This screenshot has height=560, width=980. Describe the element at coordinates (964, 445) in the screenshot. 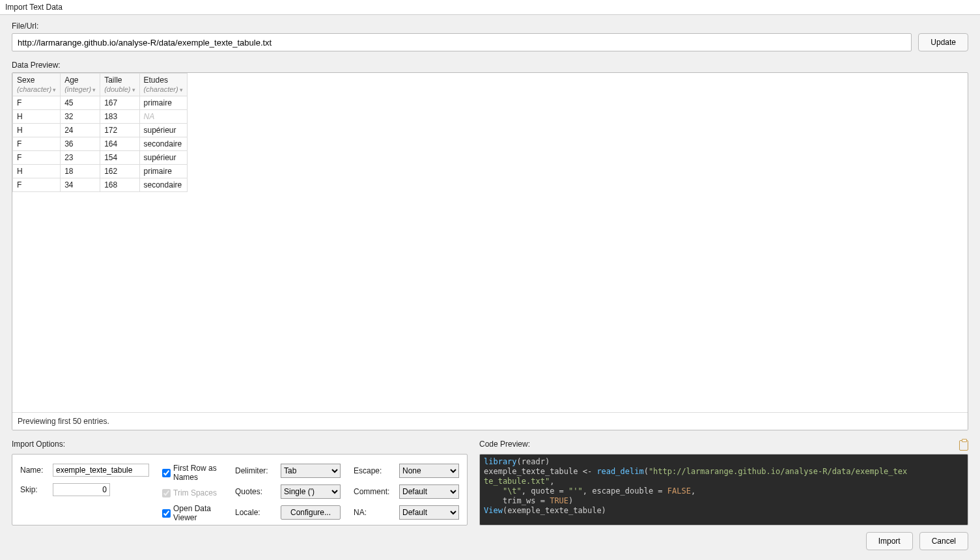

I see `copy-clipboard-icon` at that location.